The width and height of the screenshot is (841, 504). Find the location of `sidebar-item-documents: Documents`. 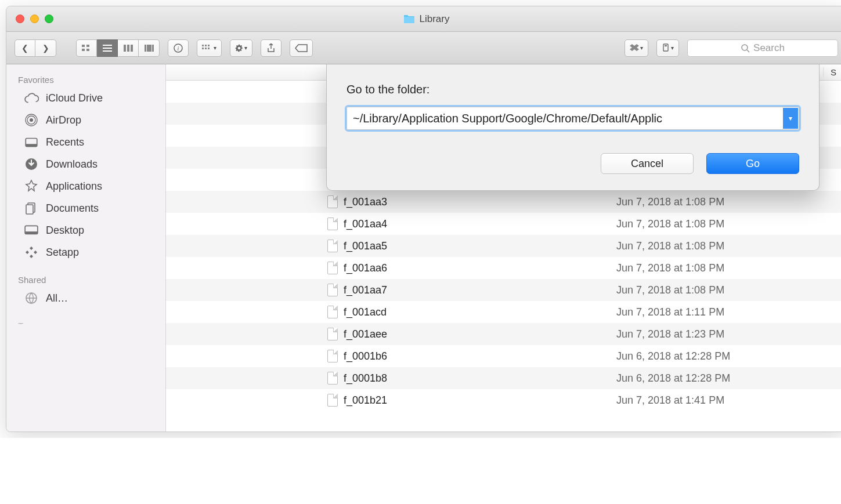

sidebar-item-documents: Documents is located at coordinates (86, 208).